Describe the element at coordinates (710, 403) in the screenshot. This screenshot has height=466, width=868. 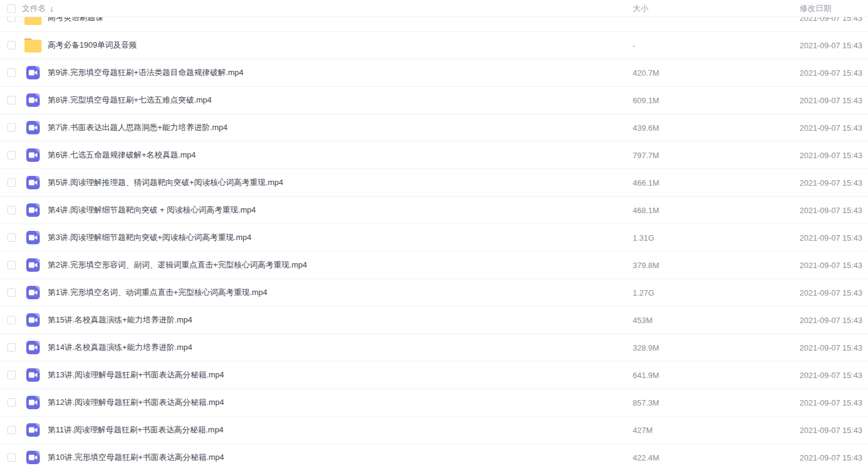
I see `file-size: 857.3M` at that location.